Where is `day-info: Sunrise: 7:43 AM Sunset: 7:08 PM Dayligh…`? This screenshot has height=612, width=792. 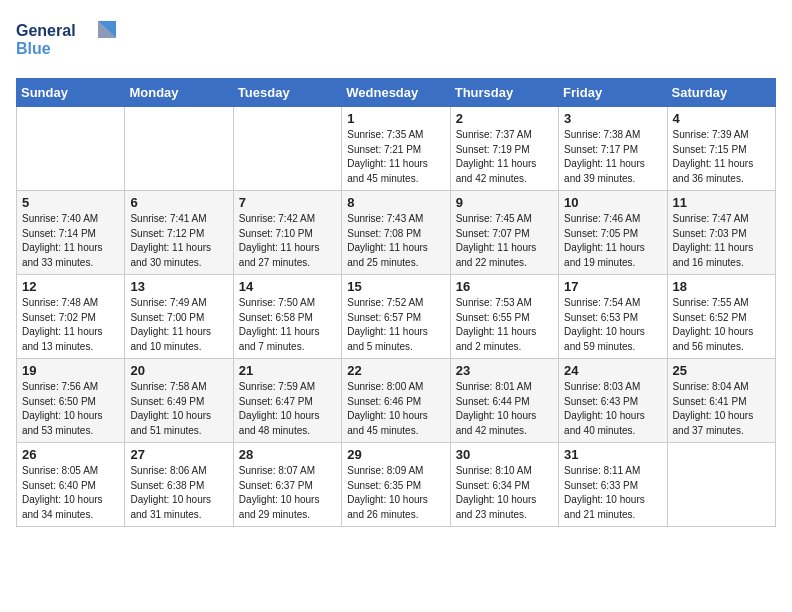 day-info: Sunrise: 7:43 AM Sunset: 7:08 PM Dayligh… is located at coordinates (396, 241).